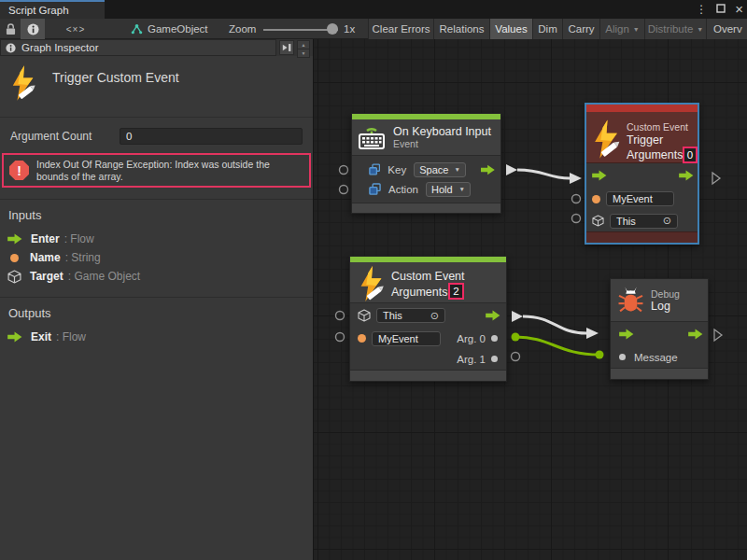 This screenshot has width=747, height=560. What do you see at coordinates (675, 29) in the screenshot?
I see `distribute-button: Distribute▼` at bounding box center [675, 29].